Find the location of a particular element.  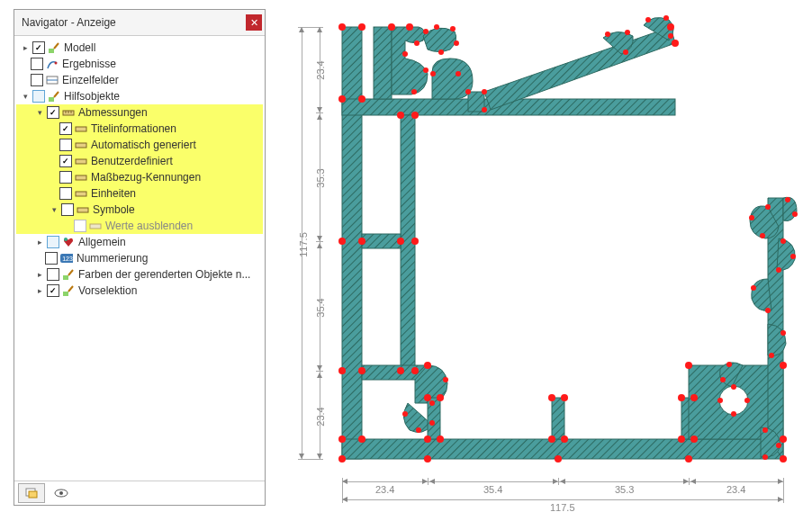

dim-h4: 23.4 is located at coordinates (736, 490).